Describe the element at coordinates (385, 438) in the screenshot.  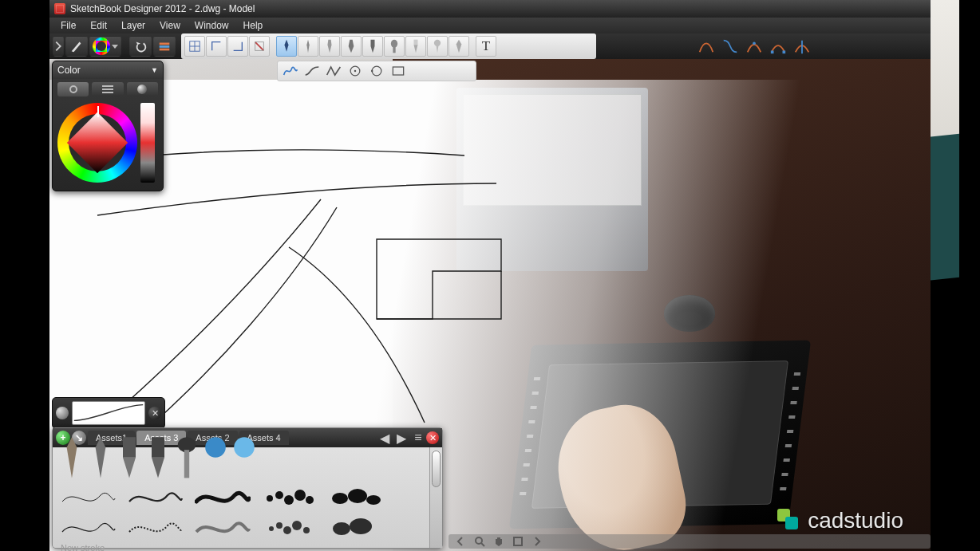
I see `prev-page-icon: ◀` at that location.